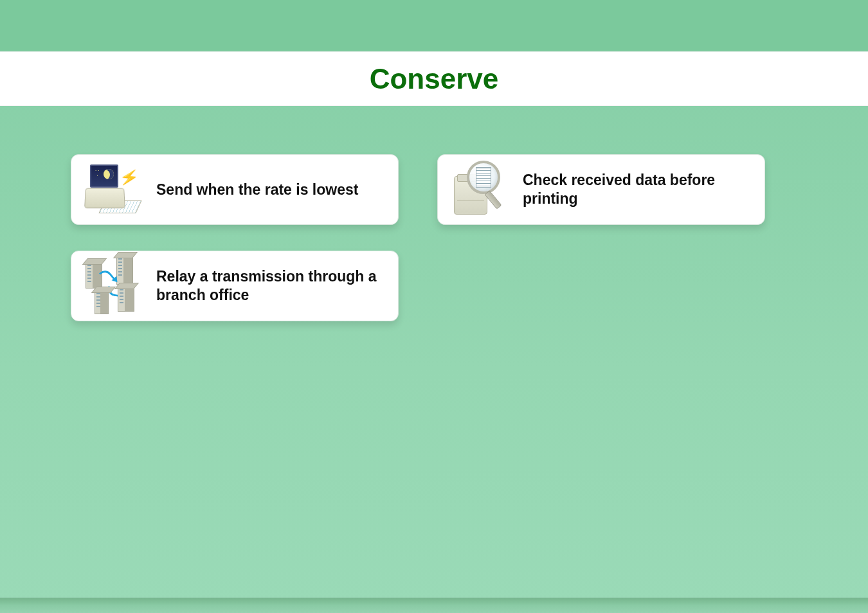 The width and height of the screenshot is (868, 613). I want to click on page-title: Conserve, so click(435, 79).